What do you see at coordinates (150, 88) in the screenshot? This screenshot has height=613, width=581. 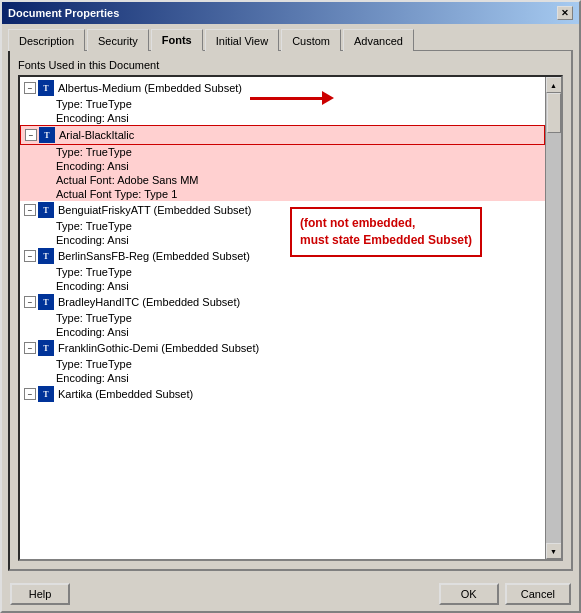 I see `font-name-0: Albertus-Medium (Embedded Subset)` at bounding box center [150, 88].